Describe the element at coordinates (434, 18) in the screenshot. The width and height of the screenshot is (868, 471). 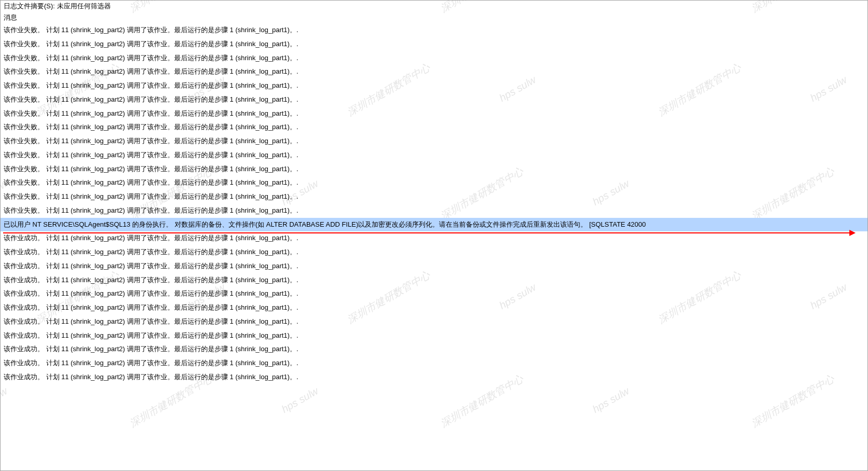
I see `column-header: 消息` at that location.